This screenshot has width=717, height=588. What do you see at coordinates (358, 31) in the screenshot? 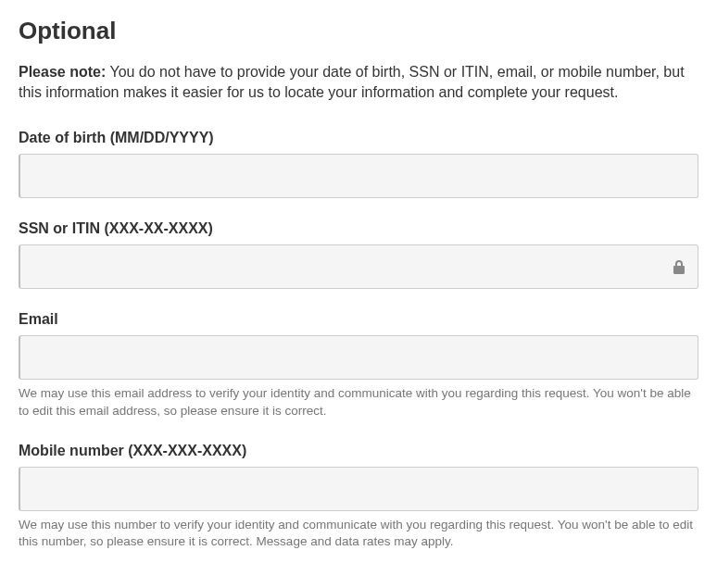
I see `section-title: Optional` at bounding box center [358, 31].